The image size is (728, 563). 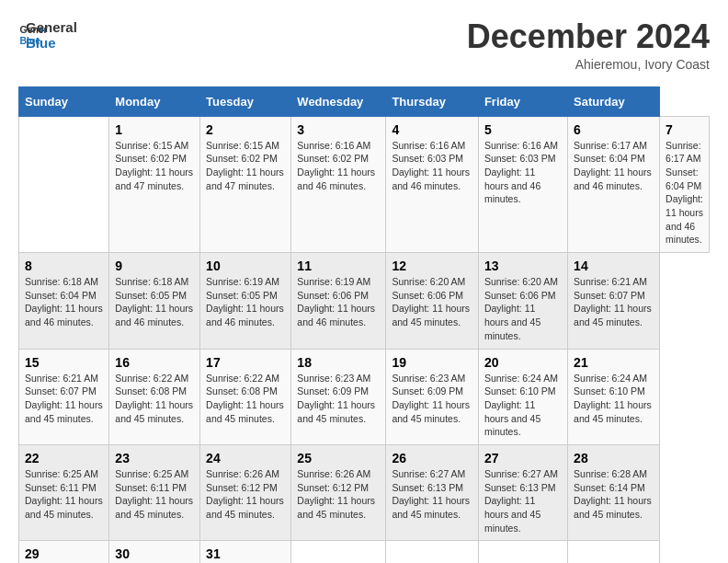 I want to click on day-cell-13: 13Sunrise: 6:20 AMSunset: 6:06 PMDayligh…, so click(x=522, y=301).